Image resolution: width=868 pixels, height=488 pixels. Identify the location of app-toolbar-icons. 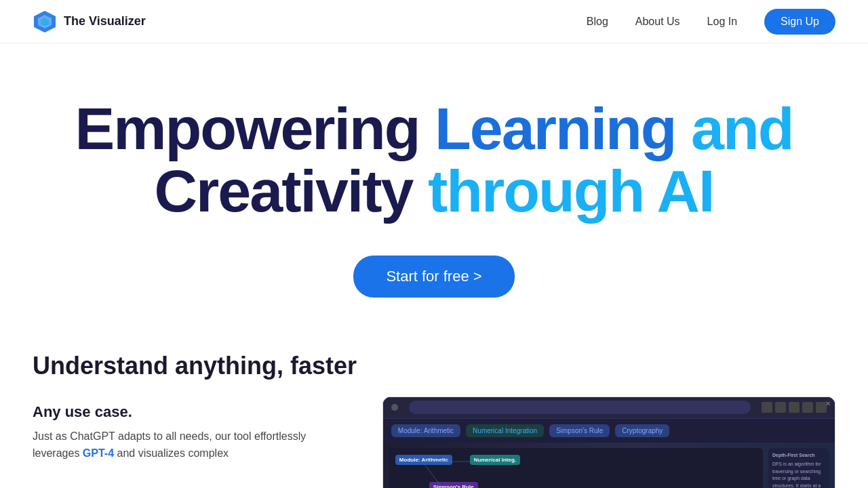
(794, 407).